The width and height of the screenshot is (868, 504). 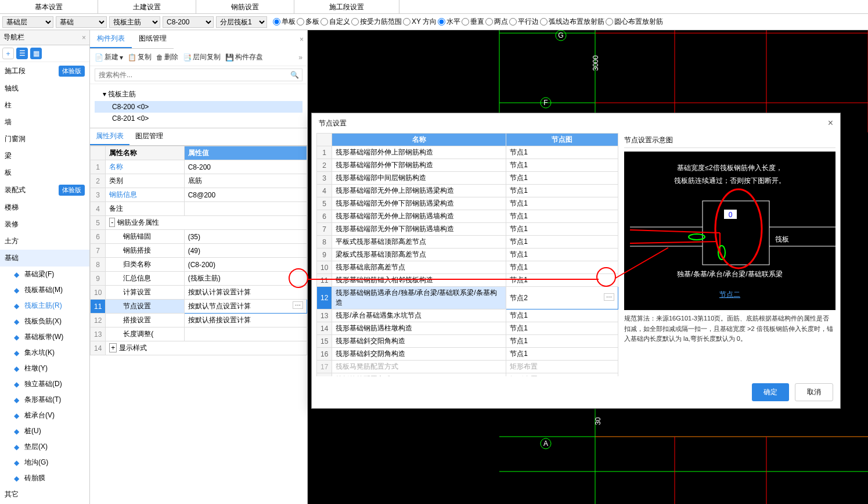 What do you see at coordinates (468, 229) in the screenshot?
I see `node-row: 7筏形基础端部无外伸下部钢筋遇墙构造节点1` at bounding box center [468, 229].